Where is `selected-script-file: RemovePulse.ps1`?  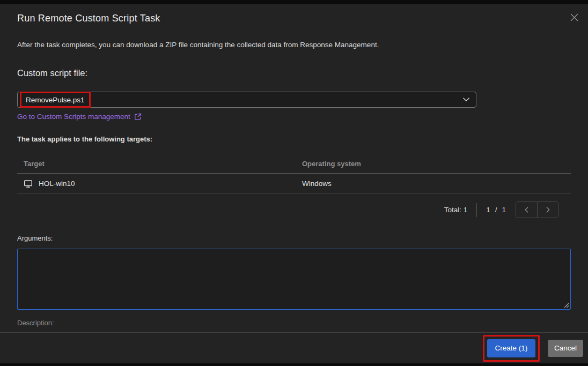
selected-script-file: RemovePulse.ps1 is located at coordinates (55, 100).